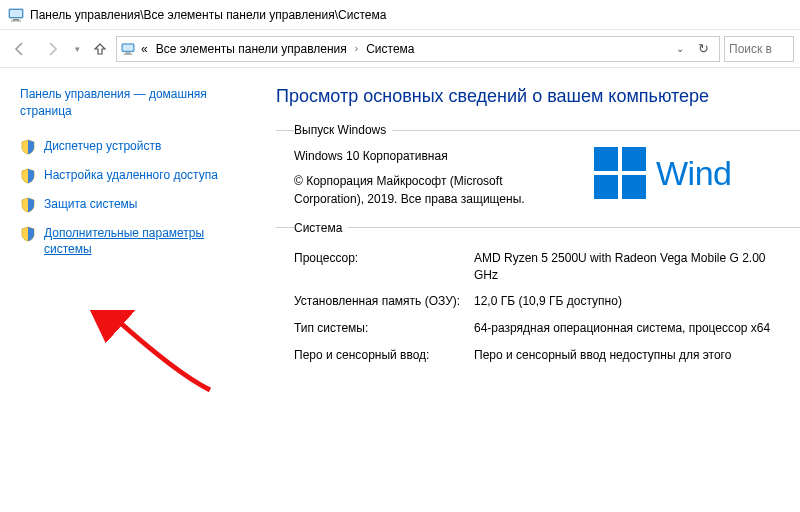 The height and width of the screenshot is (512, 800). What do you see at coordinates (343, 130) in the screenshot?
I see `group-legend-windows: Выпуск Windows` at bounding box center [343, 130].